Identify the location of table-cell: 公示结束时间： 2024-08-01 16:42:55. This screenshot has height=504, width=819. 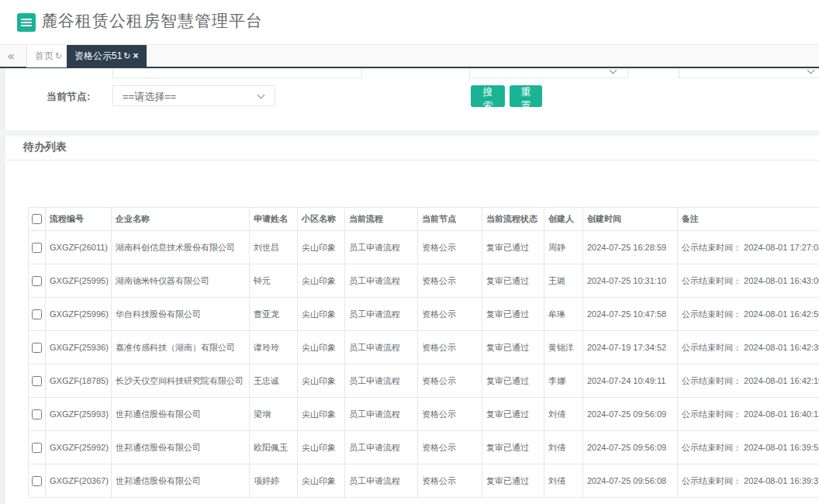
(748, 315).